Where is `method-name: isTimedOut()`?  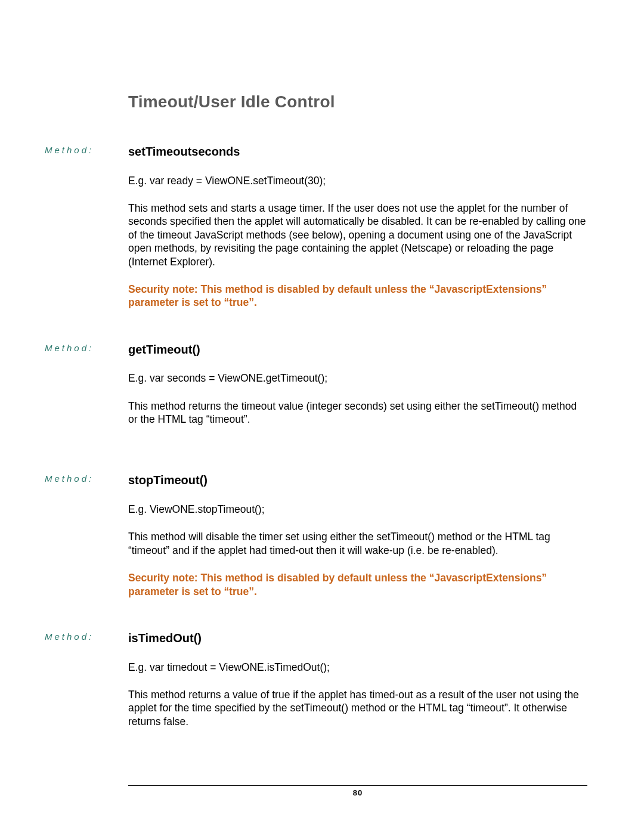
method-name: isTimedOut() is located at coordinates (358, 639).